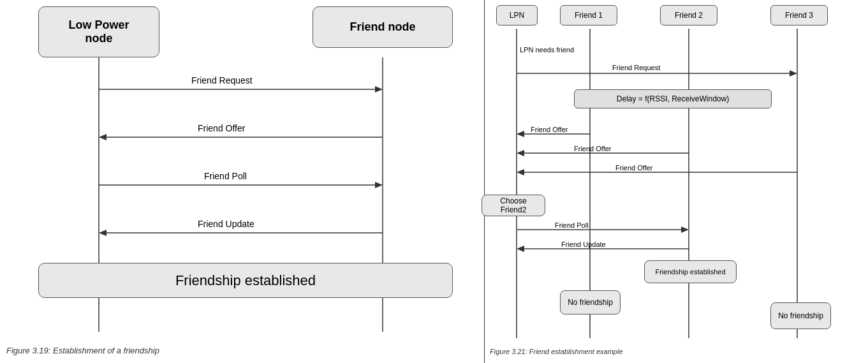  Describe the element at coordinates (799, 15) in the screenshot. I see `right-friend3-label: Friend 3` at that location.